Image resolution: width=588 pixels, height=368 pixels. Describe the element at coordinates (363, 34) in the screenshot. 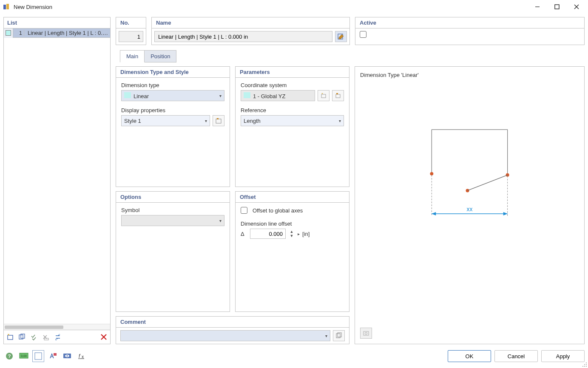

I see `active-checkbox` at that location.